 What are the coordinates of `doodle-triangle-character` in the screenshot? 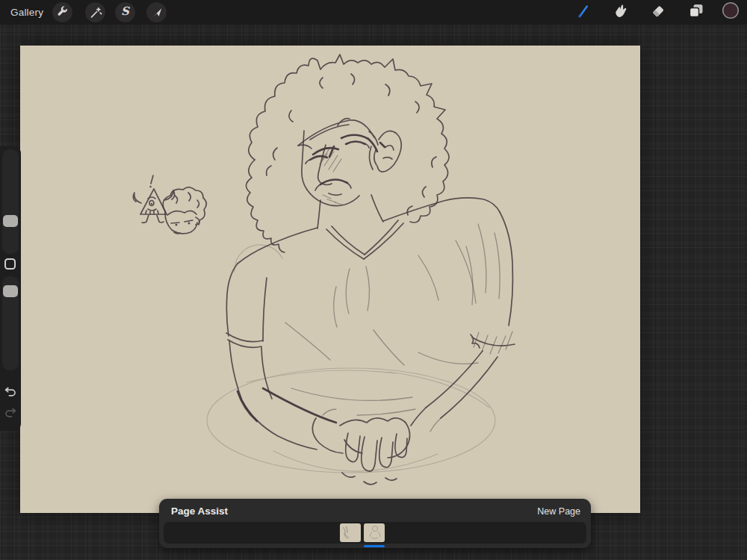 It's located at (154, 199).